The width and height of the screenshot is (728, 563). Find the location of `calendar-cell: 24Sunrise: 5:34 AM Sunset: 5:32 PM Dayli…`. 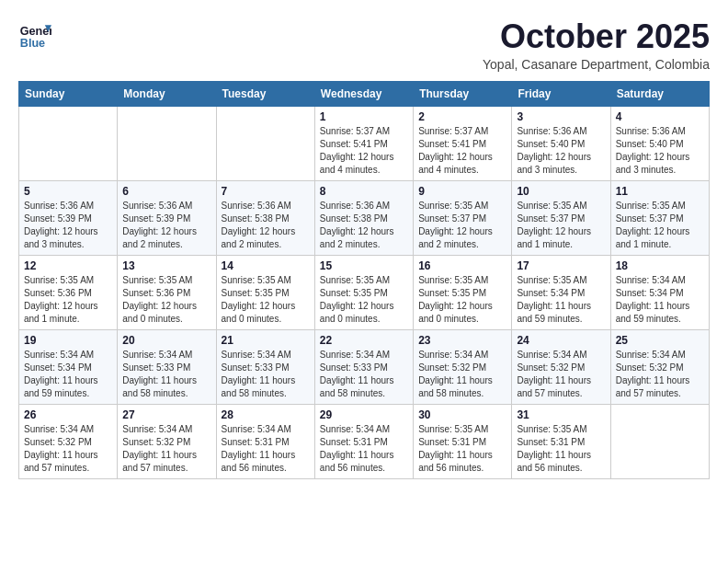

calendar-cell: 24Sunrise: 5:34 AM Sunset: 5:32 PM Dayli… is located at coordinates (561, 366).